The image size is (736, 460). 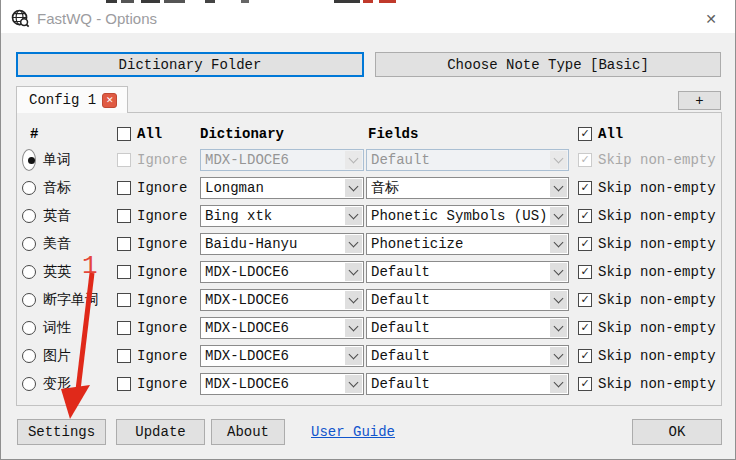 I want to click on row-label: 英音, so click(x=57, y=216).